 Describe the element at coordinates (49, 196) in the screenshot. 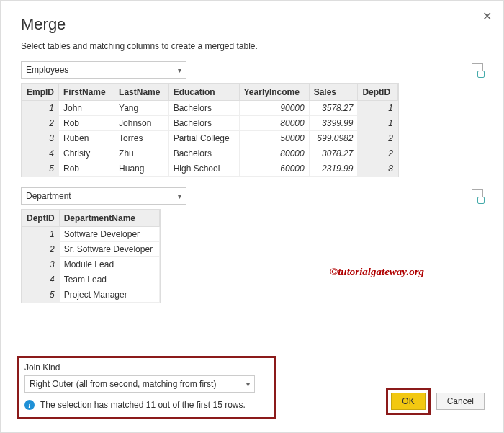

I see `table2-select-label: Department` at that location.